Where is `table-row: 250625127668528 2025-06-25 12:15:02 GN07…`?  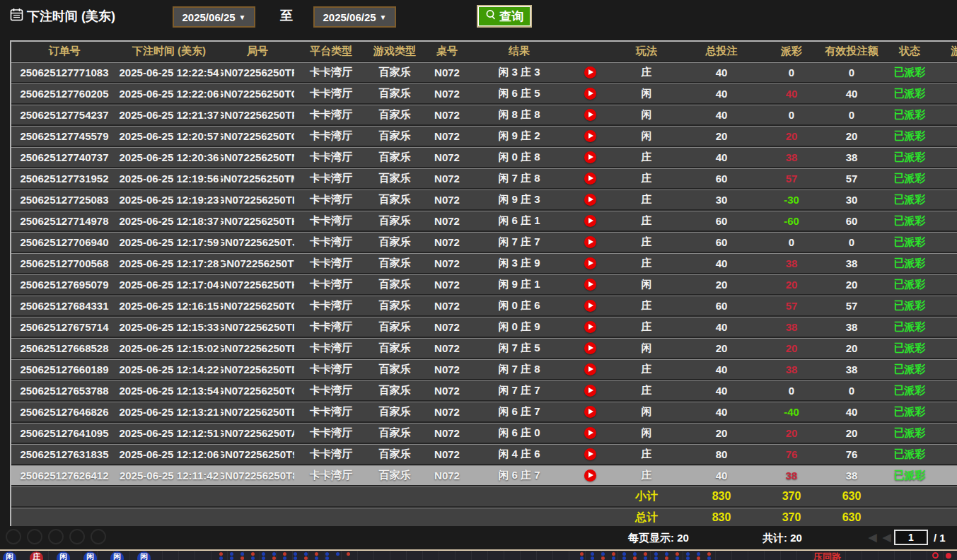
table-row: 250625127668528 2025-06-25 12:15:02 GN07… is located at coordinates (484, 347).